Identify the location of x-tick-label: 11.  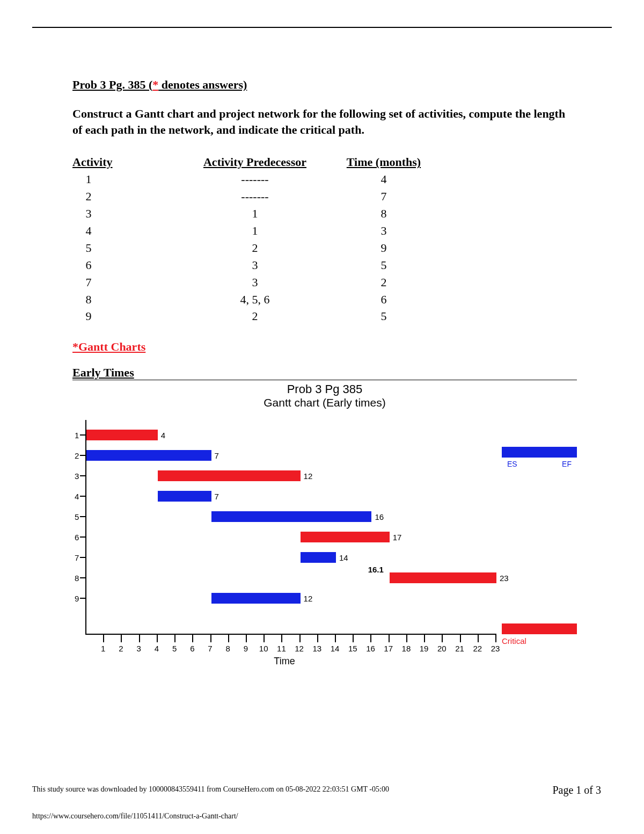
(281, 649).